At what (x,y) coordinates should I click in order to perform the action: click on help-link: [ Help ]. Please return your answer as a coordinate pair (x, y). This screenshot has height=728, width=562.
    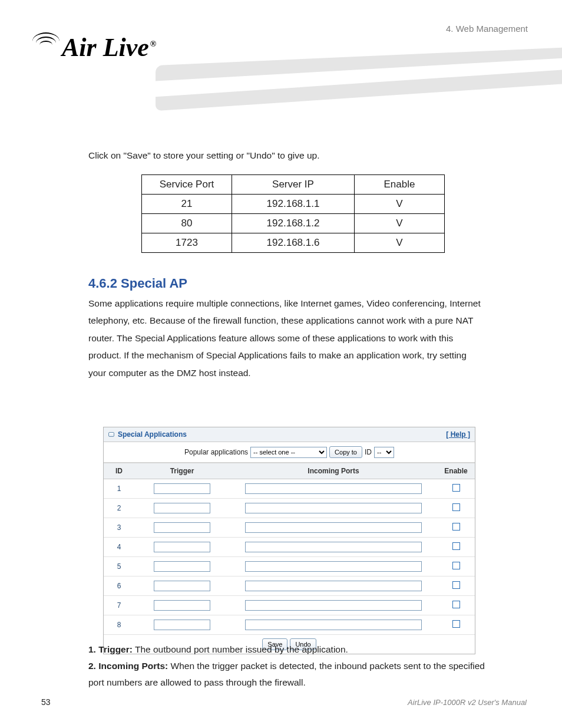
    Looking at the image, I should click on (458, 434).